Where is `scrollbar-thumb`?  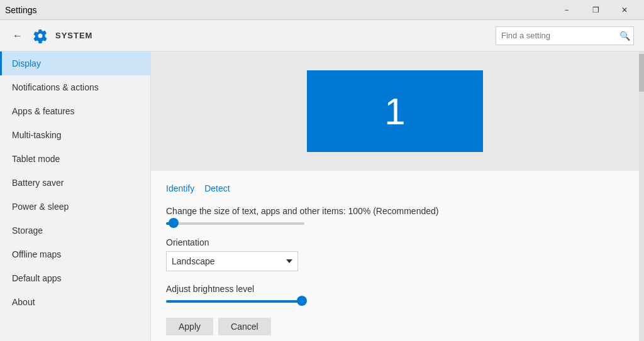
scrollbar-thumb is located at coordinates (641, 73).